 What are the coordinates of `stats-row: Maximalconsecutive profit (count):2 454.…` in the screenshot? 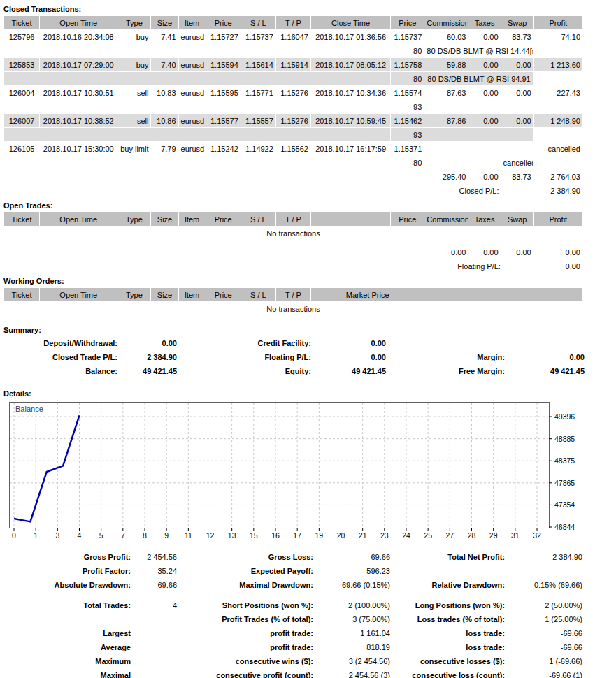 It's located at (296, 673).